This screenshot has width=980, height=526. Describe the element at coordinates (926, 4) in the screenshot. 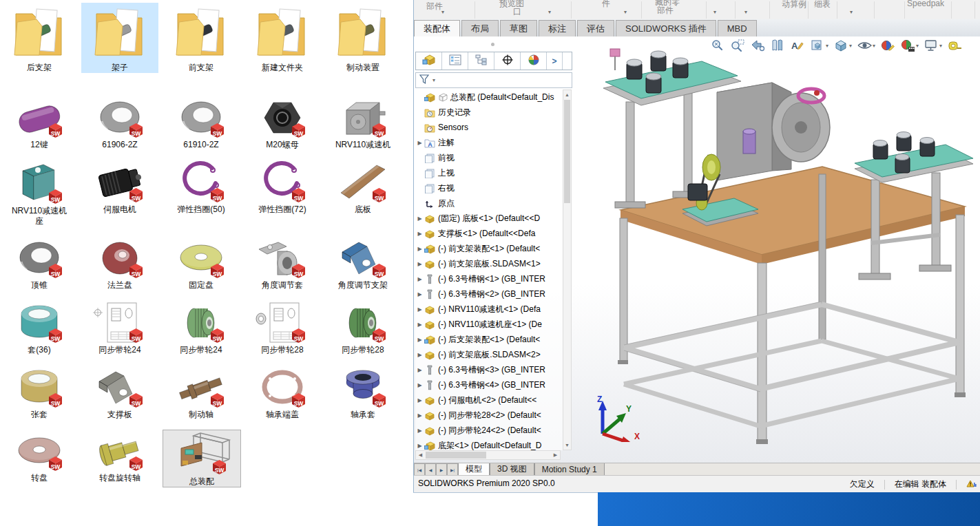

I see `ribbon-button-label: Speedpak` at that location.